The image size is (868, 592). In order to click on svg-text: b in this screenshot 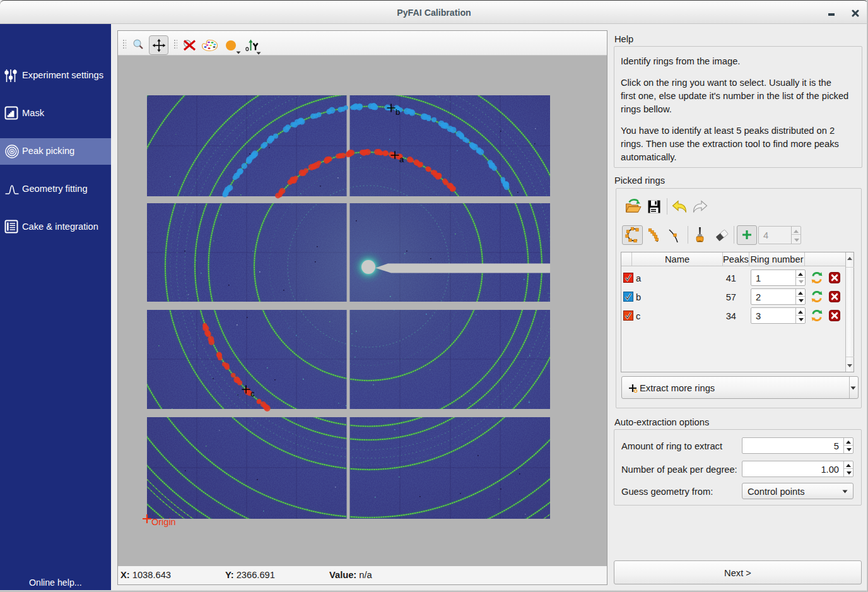, I will do `click(397, 112)`.